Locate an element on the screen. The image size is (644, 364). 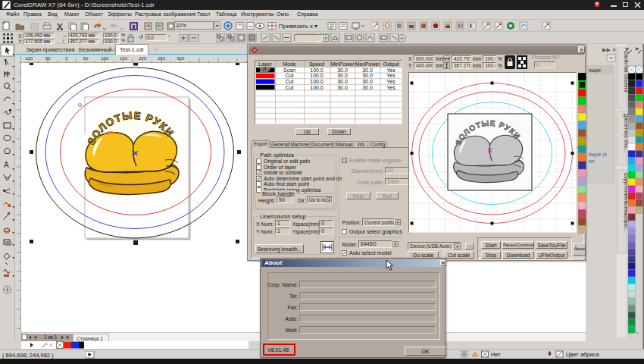
svg-text: BMP is located at coordinates (265, 70).